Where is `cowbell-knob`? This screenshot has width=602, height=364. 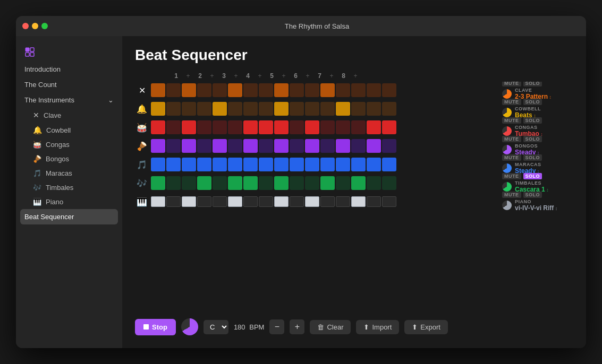 cowbell-knob is located at coordinates (507, 112).